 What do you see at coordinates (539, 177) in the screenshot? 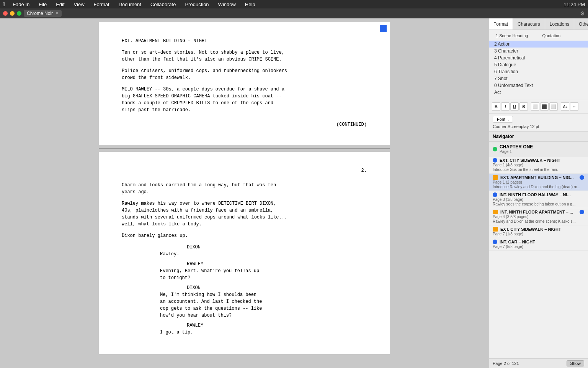
I see `nav-title-2: EXT. APARTMENT BUILDING – NIG...` at bounding box center [539, 177].